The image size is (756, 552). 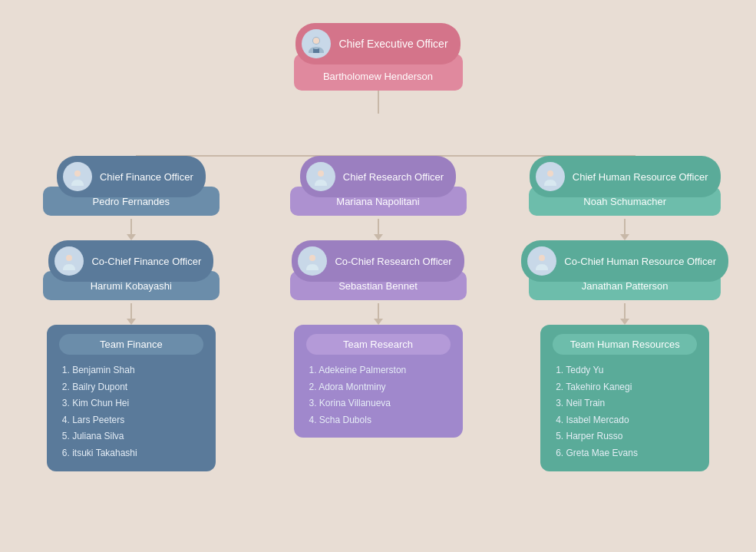 I want to click on cro-title-bar: Chief Research Officer, so click(x=378, y=177).